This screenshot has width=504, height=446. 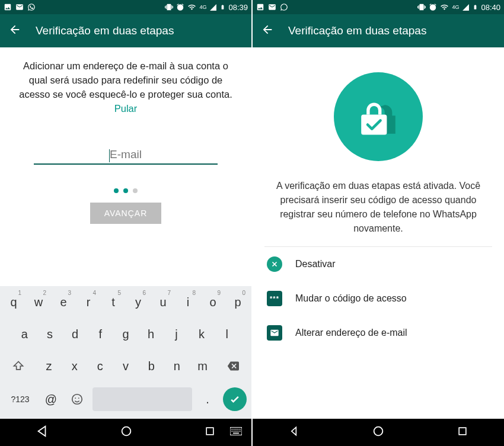 What do you see at coordinates (236, 431) in the screenshot?
I see `keyboard-icon` at bounding box center [236, 431].